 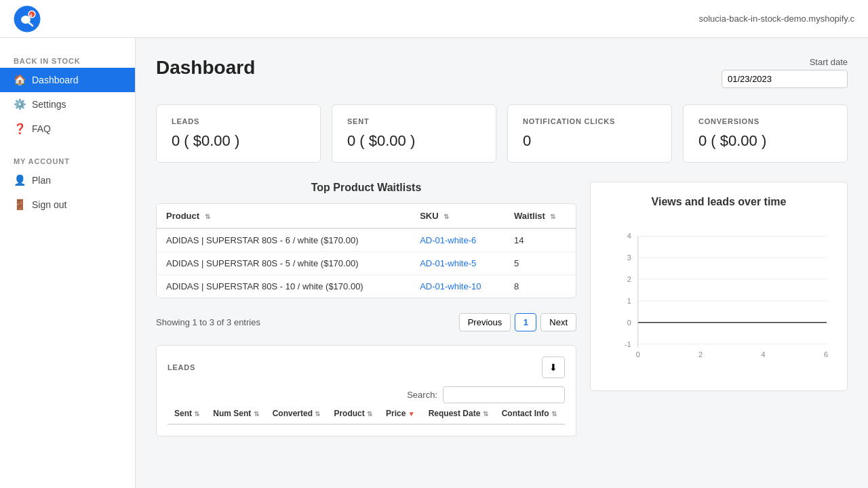 What do you see at coordinates (239, 121) in the screenshot?
I see `metric-leads-label: LEADS` at bounding box center [239, 121].